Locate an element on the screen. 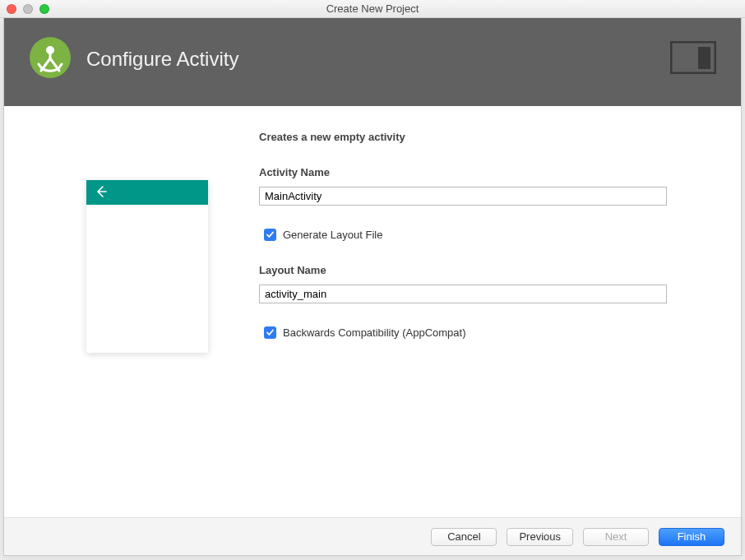 Image resolution: width=745 pixels, height=560 pixels. back-arrow-icon is located at coordinates (101, 192).